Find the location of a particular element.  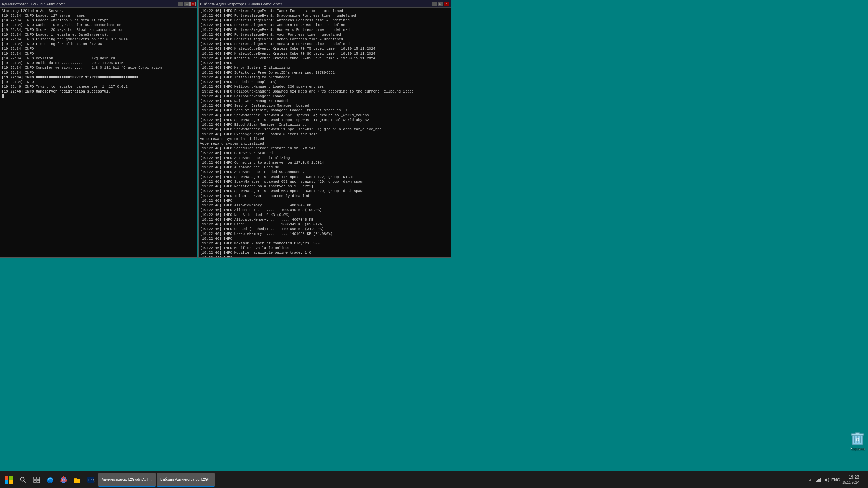

console-line: [19:22:34] INFO Revision: ..............… is located at coordinates (99, 58).